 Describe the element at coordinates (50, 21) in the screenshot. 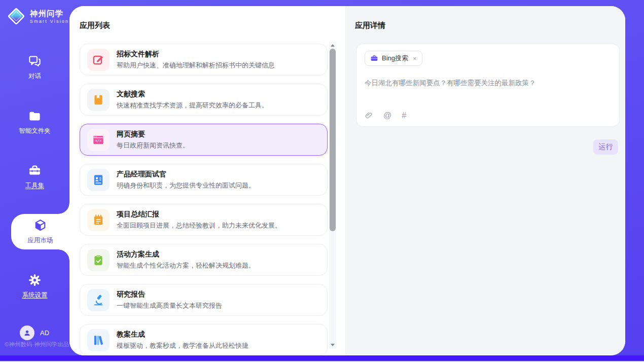

I see `brand-subtitle: Smart Vision` at that location.